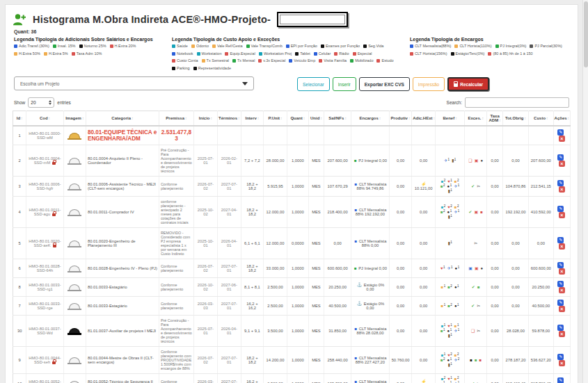 The width and height of the screenshot is (588, 383). I want to click on col-header-prem: Premissa↕, so click(176, 119).